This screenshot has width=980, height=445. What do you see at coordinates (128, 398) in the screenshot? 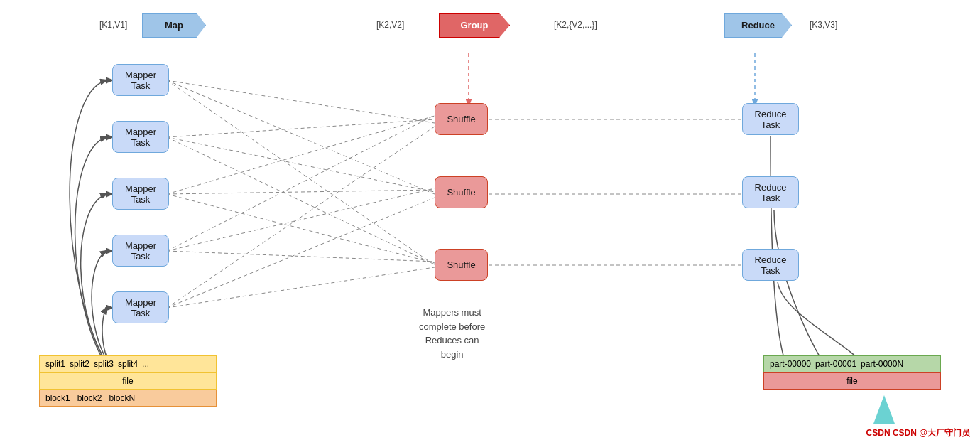
I see `blocks-row: block1 block2 blockN` at bounding box center [128, 398].